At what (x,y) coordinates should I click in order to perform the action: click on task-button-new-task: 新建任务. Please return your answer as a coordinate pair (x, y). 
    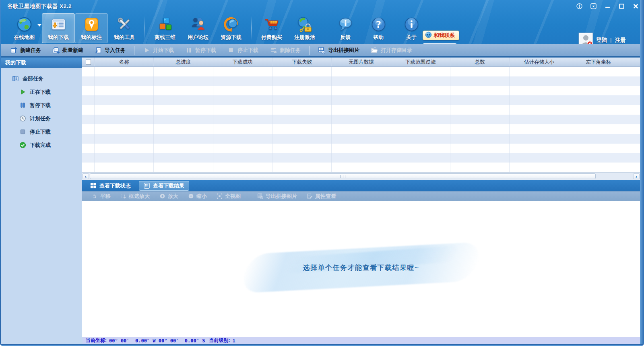
    Looking at the image, I should click on (26, 50).